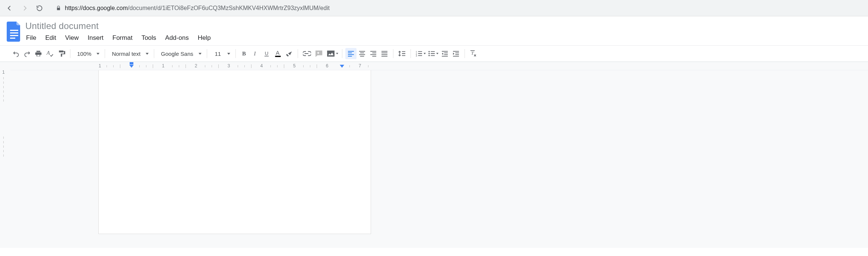 The image size is (868, 256). I want to click on print-button, so click(38, 54).